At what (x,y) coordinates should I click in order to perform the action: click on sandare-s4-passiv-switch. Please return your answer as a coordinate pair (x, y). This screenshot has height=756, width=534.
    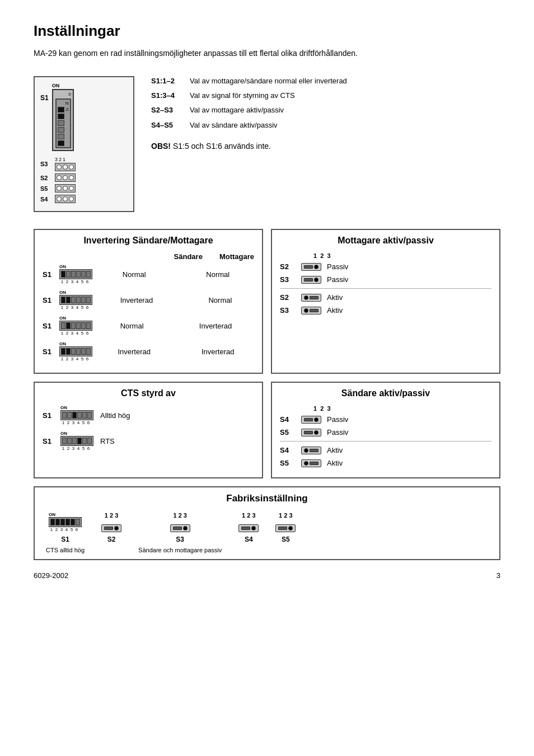
    Looking at the image, I should click on (311, 420).